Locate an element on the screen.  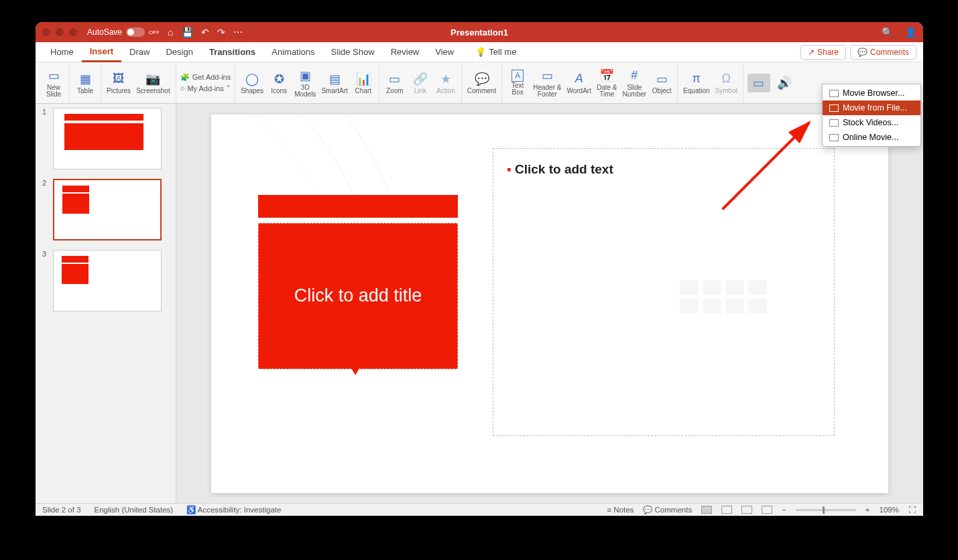
online-movie-item: Online Movie... is located at coordinates (872, 137).